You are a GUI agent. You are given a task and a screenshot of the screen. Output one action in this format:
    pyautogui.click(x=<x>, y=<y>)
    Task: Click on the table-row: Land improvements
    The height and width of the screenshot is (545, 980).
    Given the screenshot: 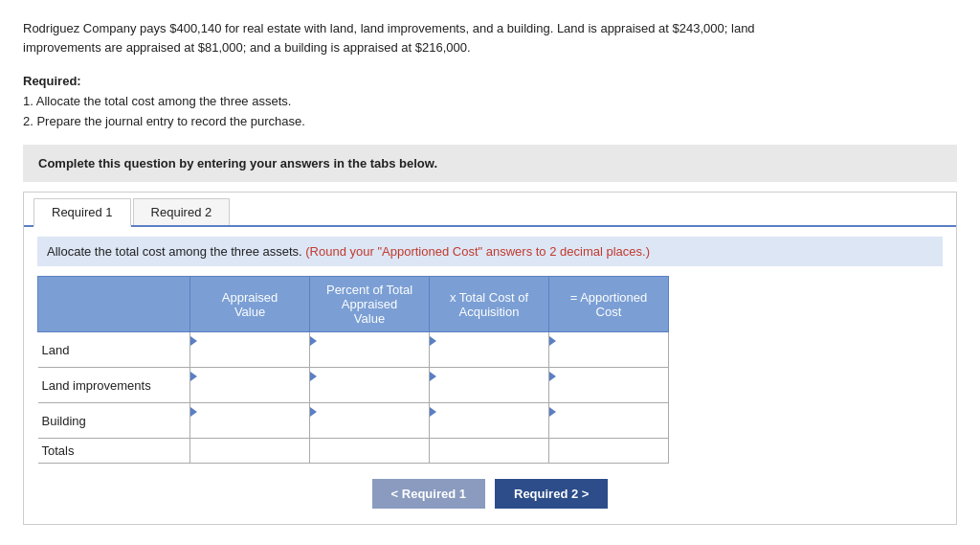 What is the action you would take?
    pyautogui.click(x=354, y=385)
    